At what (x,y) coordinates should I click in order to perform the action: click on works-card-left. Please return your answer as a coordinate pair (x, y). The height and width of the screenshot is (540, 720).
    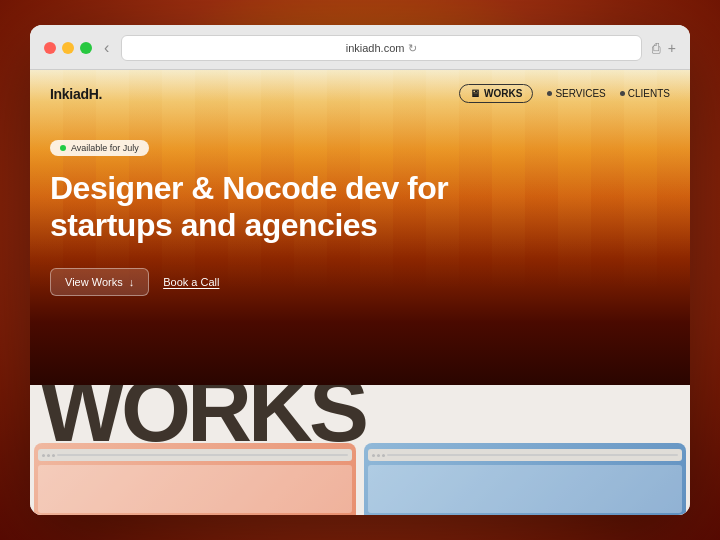
    Looking at the image, I should click on (195, 479).